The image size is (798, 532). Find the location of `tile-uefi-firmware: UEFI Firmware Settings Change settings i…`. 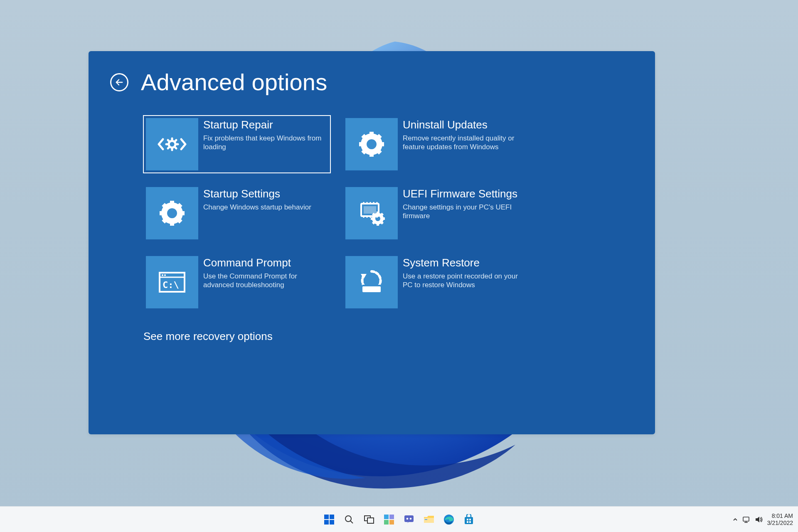

tile-uefi-firmware: UEFI Firmware Settings Change settings i… is located at coordinates (436, 213).